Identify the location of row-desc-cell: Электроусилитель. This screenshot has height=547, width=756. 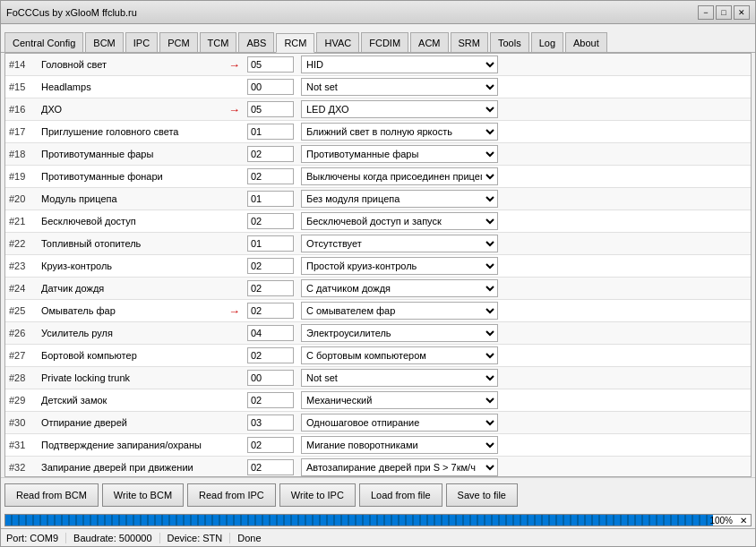
(524, 333).